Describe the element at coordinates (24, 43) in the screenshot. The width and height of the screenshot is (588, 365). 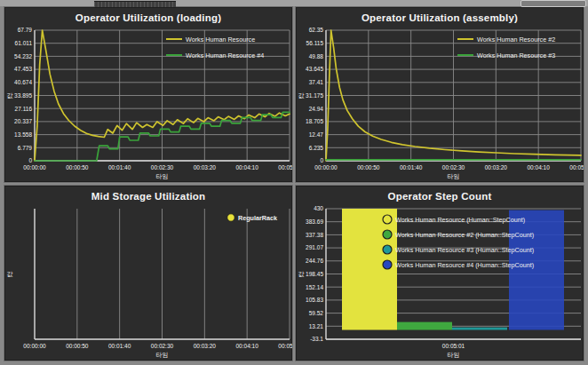
I see `svg-text: 61.011` at that location.